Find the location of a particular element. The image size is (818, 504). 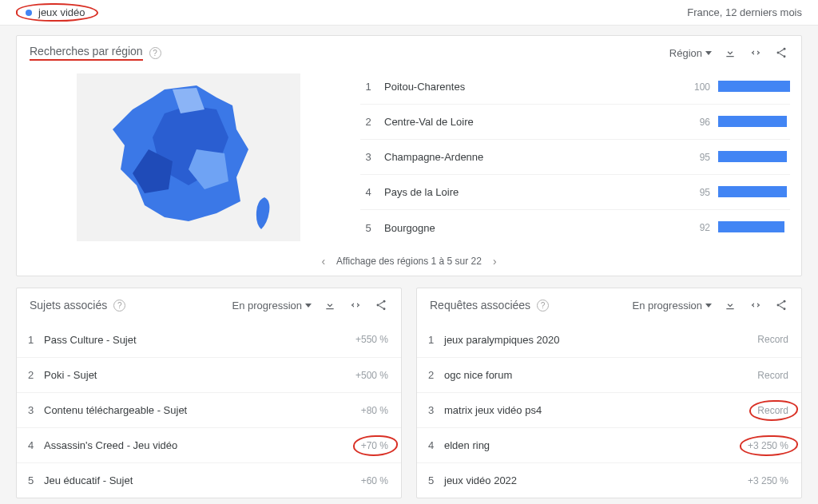

query-label: jeux vidéo 2022 is located at coordinates (596, 481).